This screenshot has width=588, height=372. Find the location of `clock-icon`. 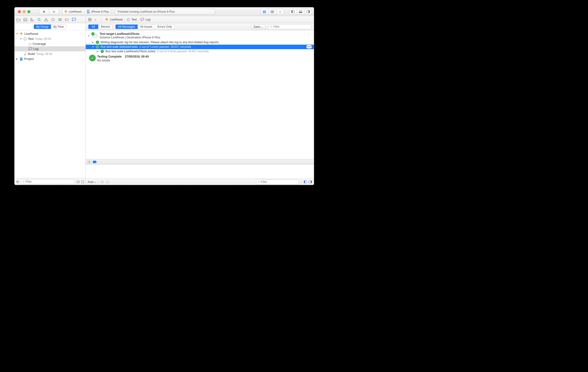

clock-icon is located at coordinates (78, 182).